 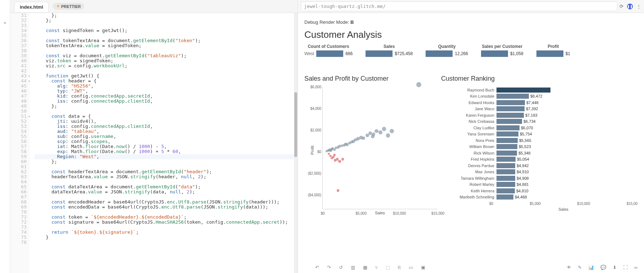 What do you see at coordinates (543, 103) in the screenshot?
I see `rank-row: Edward Hooks $7,448` at bounding box center [543, 103].